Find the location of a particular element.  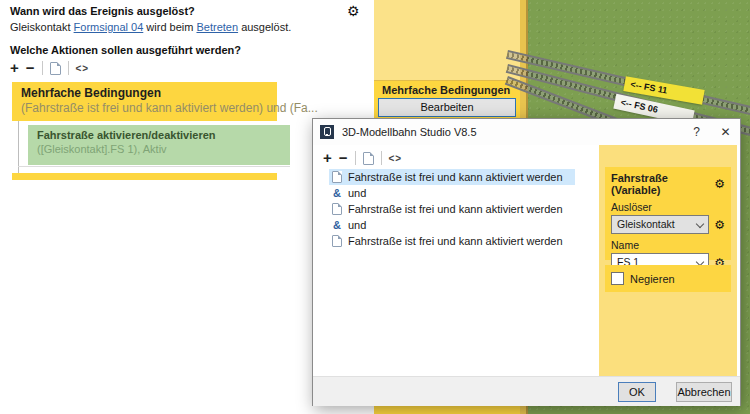

row-divider is located at coordinates (154, 166).